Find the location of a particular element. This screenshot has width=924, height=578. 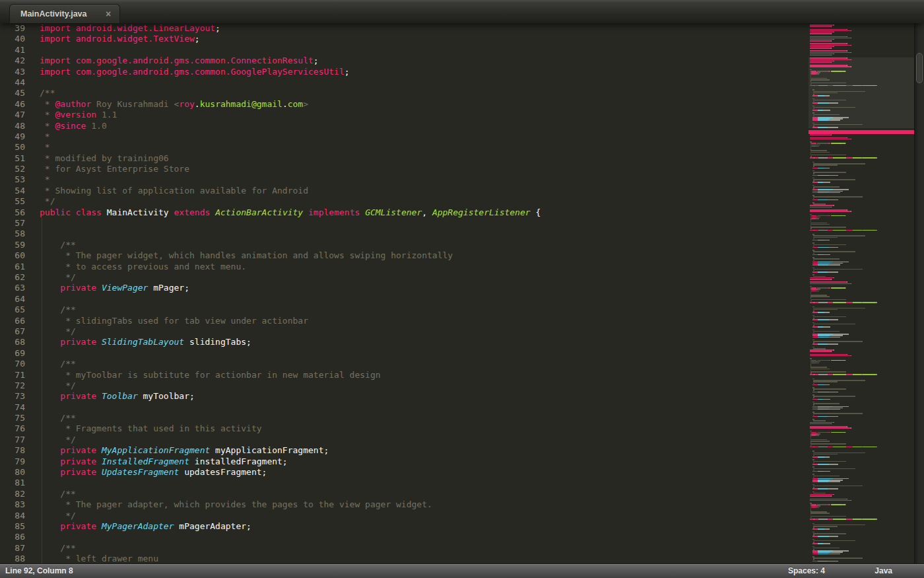

line-number: 83 is located at coordinates (13, 505).